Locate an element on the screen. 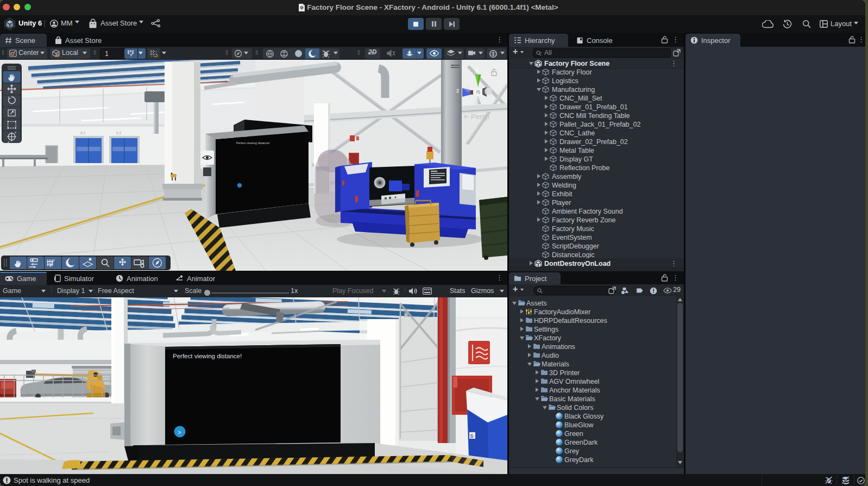 The image size is (868, 486). svg-text: z is located at coordinates (458, 90).